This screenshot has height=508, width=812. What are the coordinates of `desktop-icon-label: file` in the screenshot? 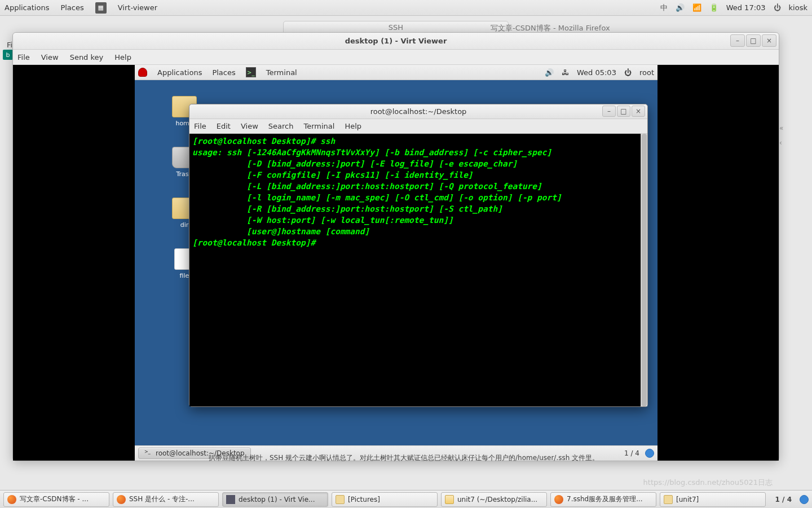 It's located at (185, 275).